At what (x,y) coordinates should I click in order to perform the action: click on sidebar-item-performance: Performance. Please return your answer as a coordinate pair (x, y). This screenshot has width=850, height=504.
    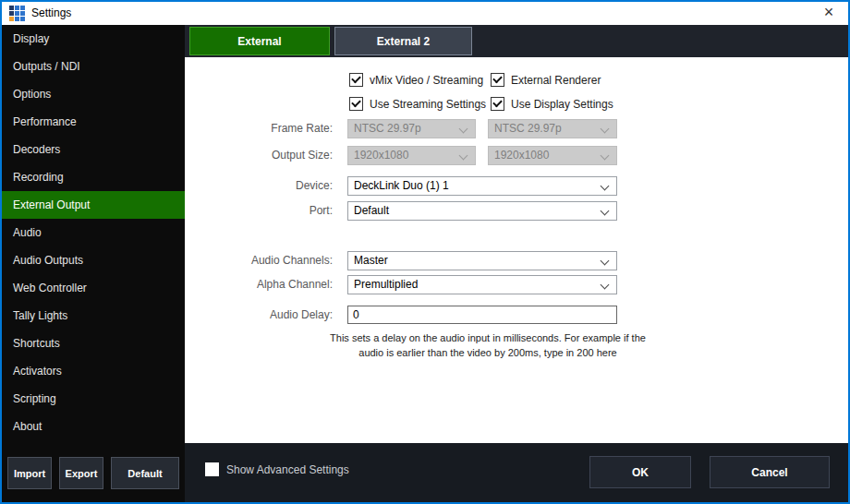
    Looking at the image, I should click on (93, 122).